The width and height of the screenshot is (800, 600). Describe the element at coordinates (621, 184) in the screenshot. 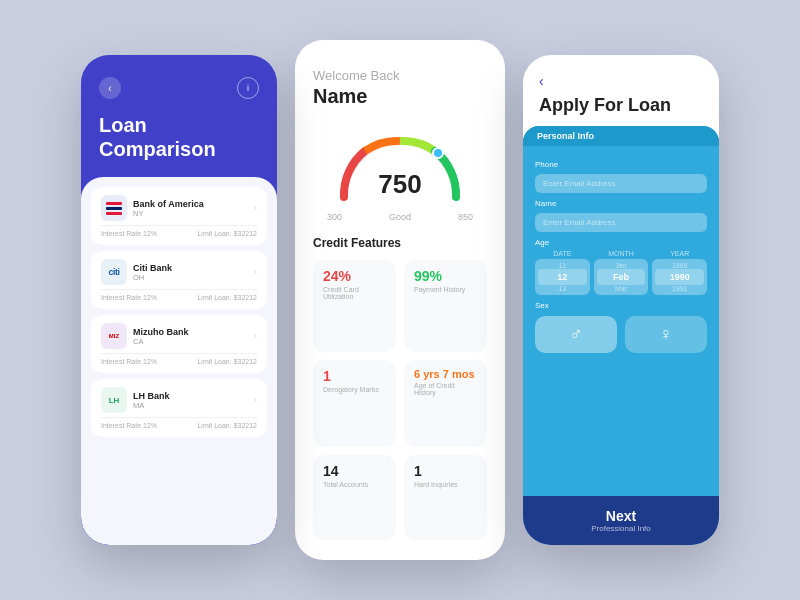

I see `phone-input` at that location.